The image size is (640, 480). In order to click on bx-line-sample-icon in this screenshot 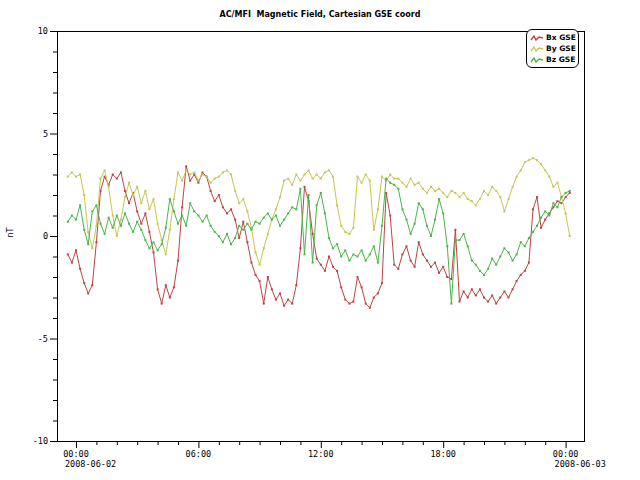, I will do `click(537, 38)`.